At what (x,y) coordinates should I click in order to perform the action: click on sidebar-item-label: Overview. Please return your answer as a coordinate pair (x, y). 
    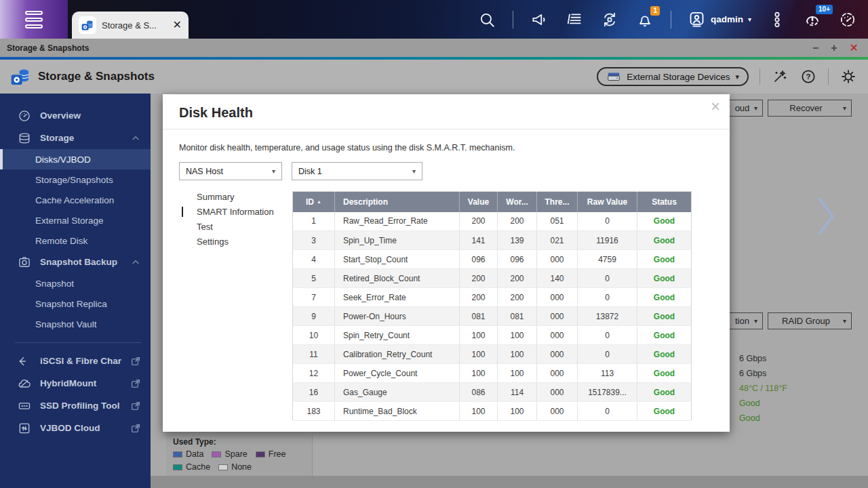
    Looking at the image, I should click on (91, 115).